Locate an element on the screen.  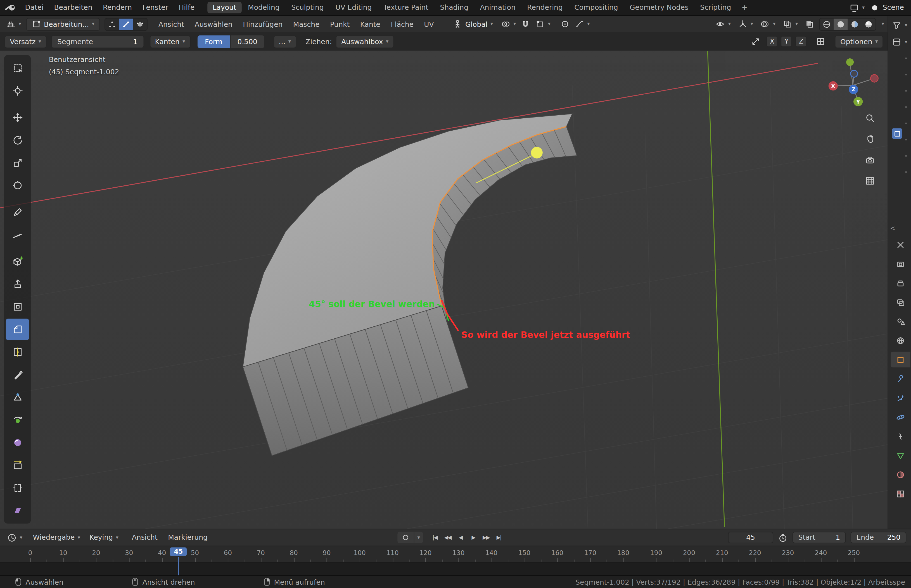
axis-z-button: Z is located at coordinates (801, 42).